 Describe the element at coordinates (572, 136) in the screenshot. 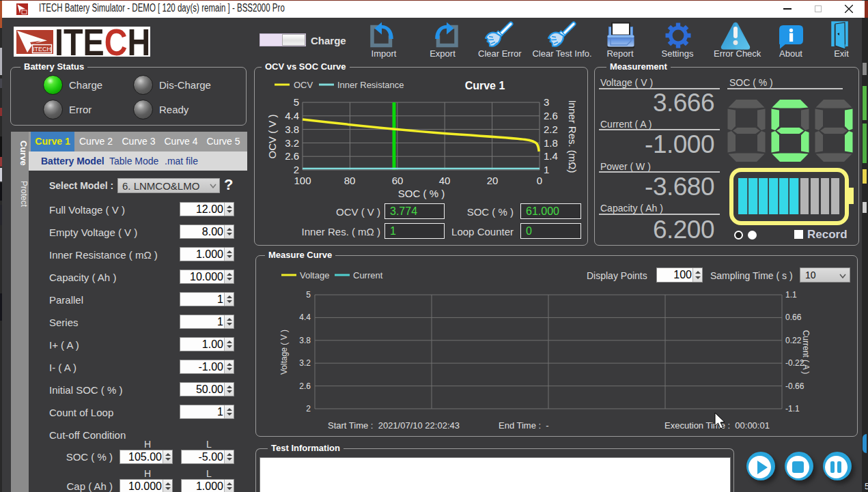

I see `svg-text: Inner Res. (mΩ)` at that location.